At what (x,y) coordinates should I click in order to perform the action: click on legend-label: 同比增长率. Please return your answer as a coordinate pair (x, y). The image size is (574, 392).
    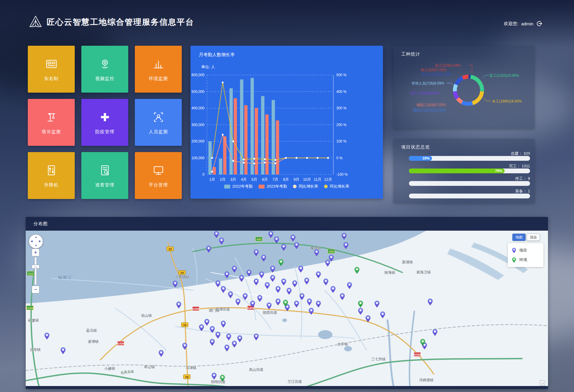
    Looking at the image, I should click on (309, 186).